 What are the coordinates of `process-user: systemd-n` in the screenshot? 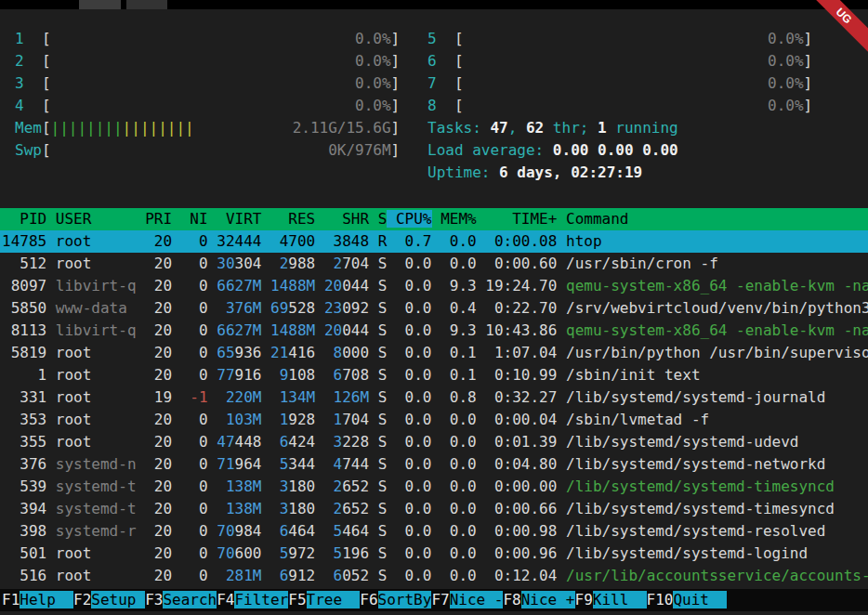 It's located at (97, 465).